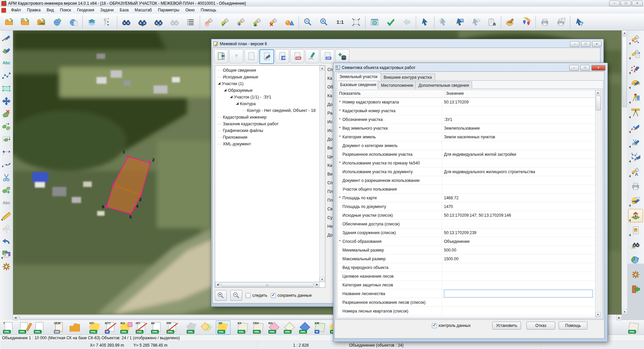 The height and width of the screenshot is (349, 644). I want to click on draw-polyline-button, so click(6, 76).